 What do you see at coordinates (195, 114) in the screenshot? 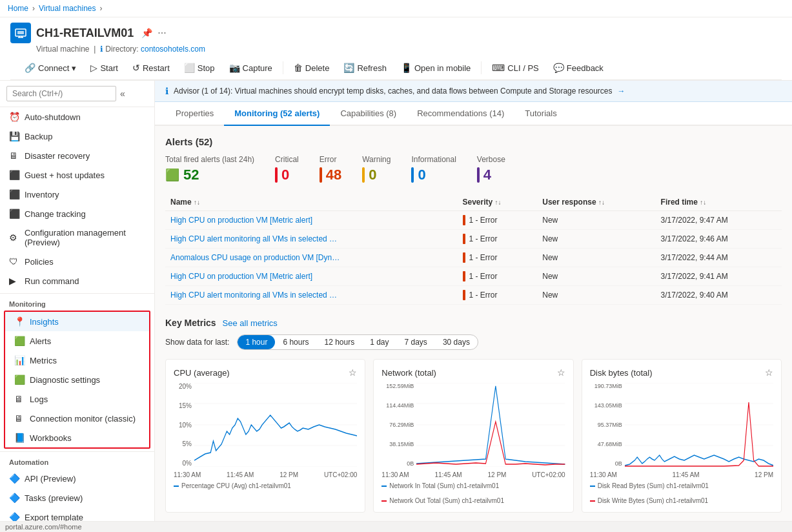
I see `tab-properties: Properties` at bounding box center [195, 114].